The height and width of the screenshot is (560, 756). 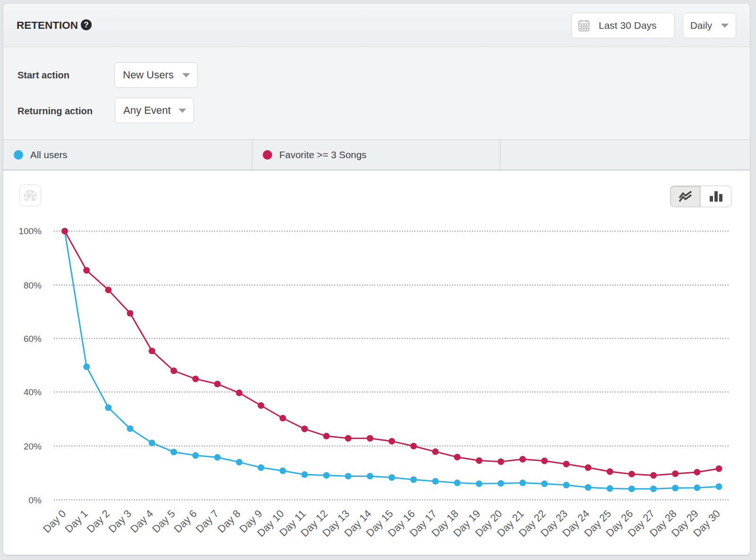 I want to click on svg-text: 60%, so click(x=33, y=339).